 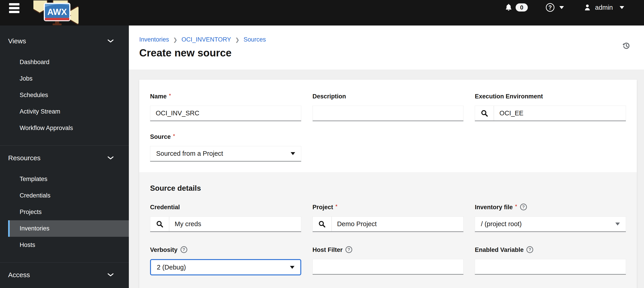 I want to click on enabled-variable-label: Enabled Variable, so click(x=499, y=250).